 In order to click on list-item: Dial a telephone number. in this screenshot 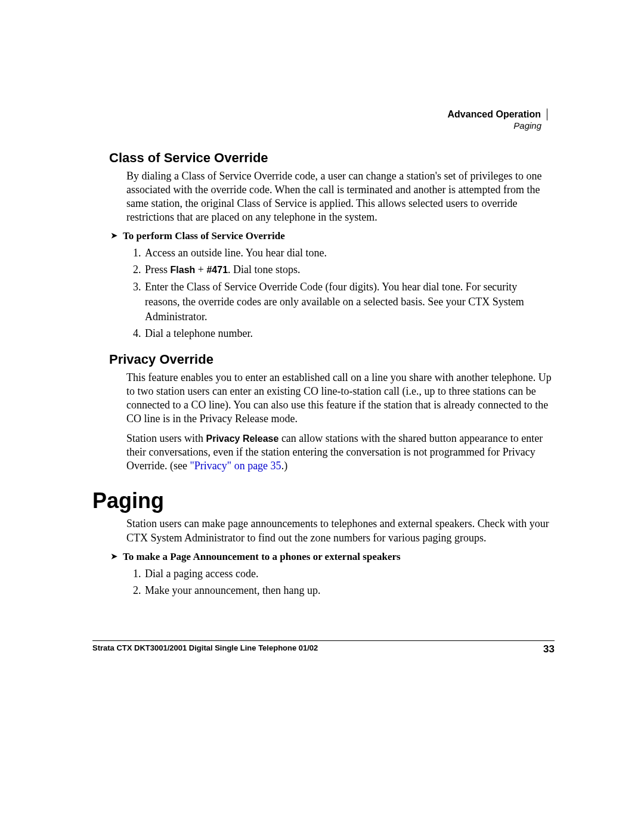, I will do `click(349, 334)`.